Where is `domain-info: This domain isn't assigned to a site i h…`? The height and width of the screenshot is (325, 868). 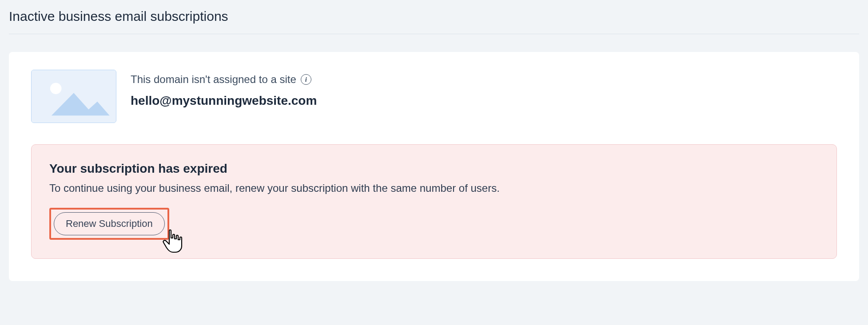
domain-info: This domain isn't assigned to a site i h… is located at coordinates (224, 89).